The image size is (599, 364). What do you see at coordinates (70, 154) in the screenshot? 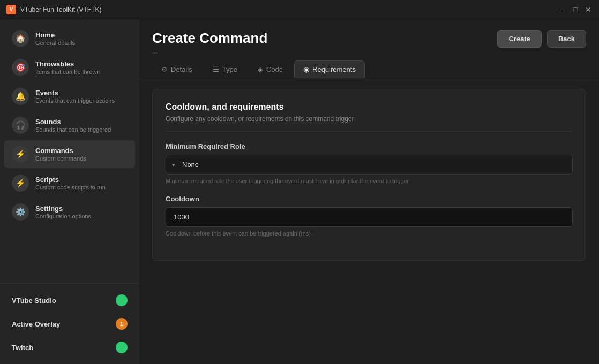
I see `sidebar-item-commands: ⚡ Commands Custom commands` at bounding box center [70, 154].